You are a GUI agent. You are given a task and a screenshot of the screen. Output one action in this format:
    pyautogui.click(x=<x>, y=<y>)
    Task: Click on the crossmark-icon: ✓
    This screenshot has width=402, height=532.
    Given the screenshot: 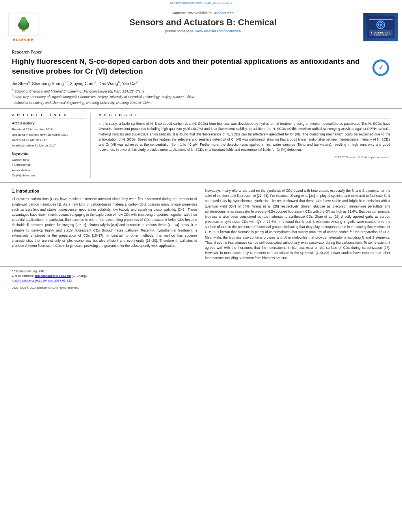 What is the action you would take?
    pyautogui.click(x=381, y=68)
    